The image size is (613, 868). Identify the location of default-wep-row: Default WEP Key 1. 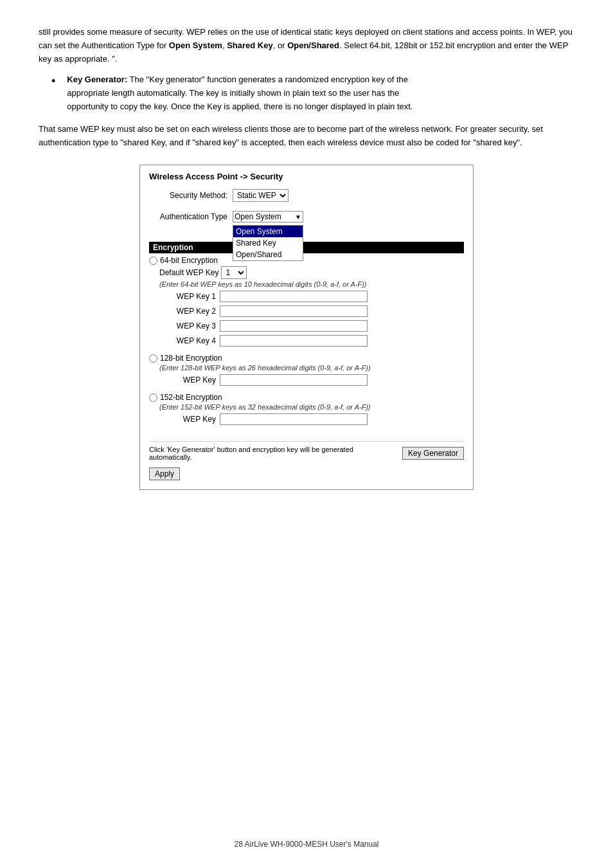
(312, 273).